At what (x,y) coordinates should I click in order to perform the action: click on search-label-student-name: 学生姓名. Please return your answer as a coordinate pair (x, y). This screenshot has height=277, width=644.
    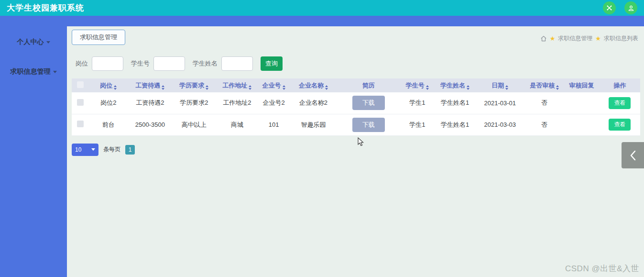
    Looking at the image, I should click on (205, 64).